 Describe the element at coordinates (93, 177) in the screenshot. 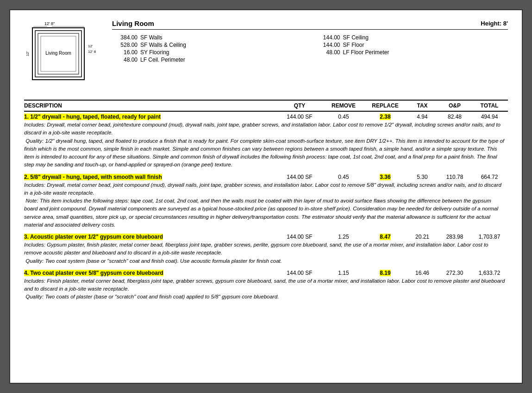

I see `item-2-title-text: 2. 5/8" drywall - hung, taped, with smoo…` at that location.